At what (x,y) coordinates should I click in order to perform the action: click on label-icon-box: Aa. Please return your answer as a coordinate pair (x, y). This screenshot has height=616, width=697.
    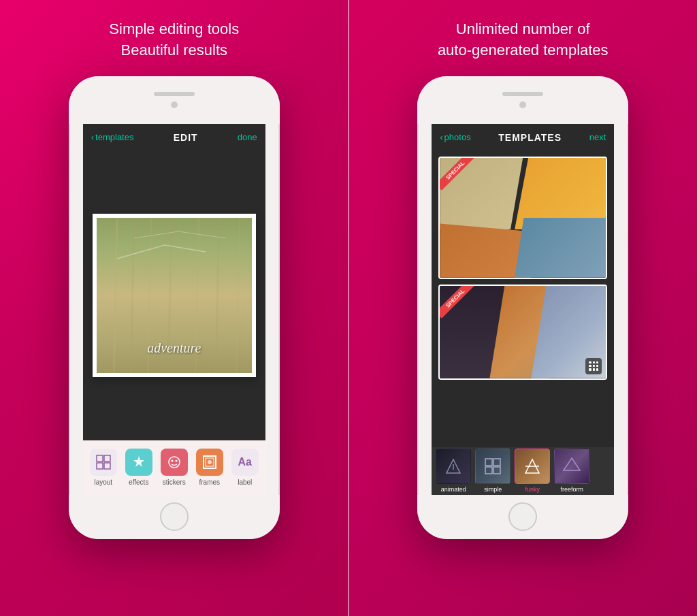
    Looking at the image, I should click on (245, 462).